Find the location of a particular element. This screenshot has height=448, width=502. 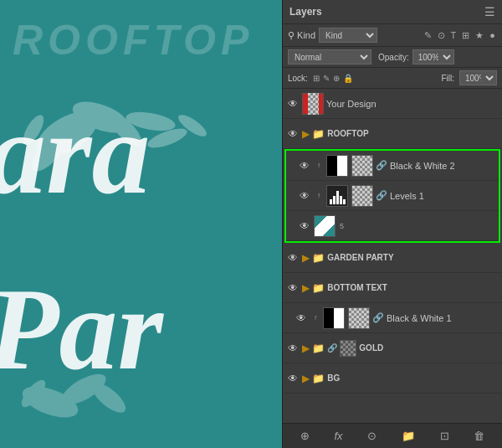

lock-icon-transparent: ⊞ is located at coordinates (316, 79).